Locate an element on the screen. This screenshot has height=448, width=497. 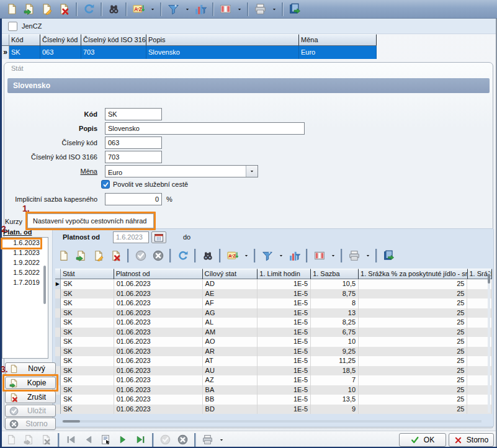
table-cell: SK is located at coordinates (87, 313).